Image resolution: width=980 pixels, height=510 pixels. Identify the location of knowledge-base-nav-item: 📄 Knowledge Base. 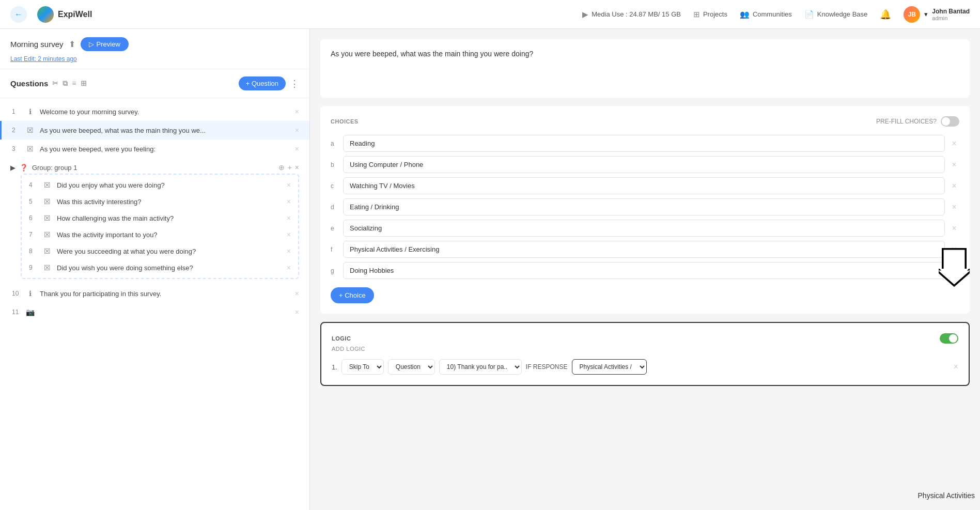
(836, 14).